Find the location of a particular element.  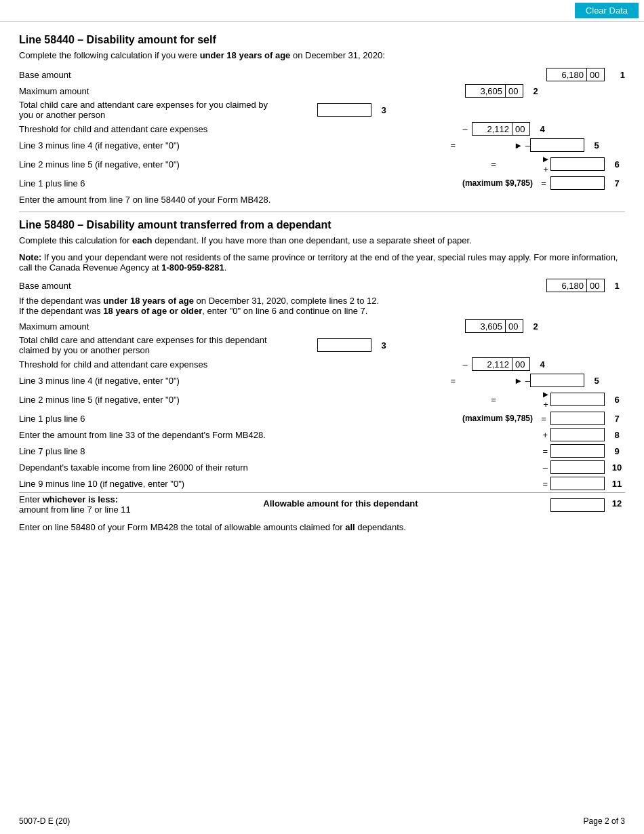

line9-label: Line 7 plus line 8 is located at coordinates (279, 452).